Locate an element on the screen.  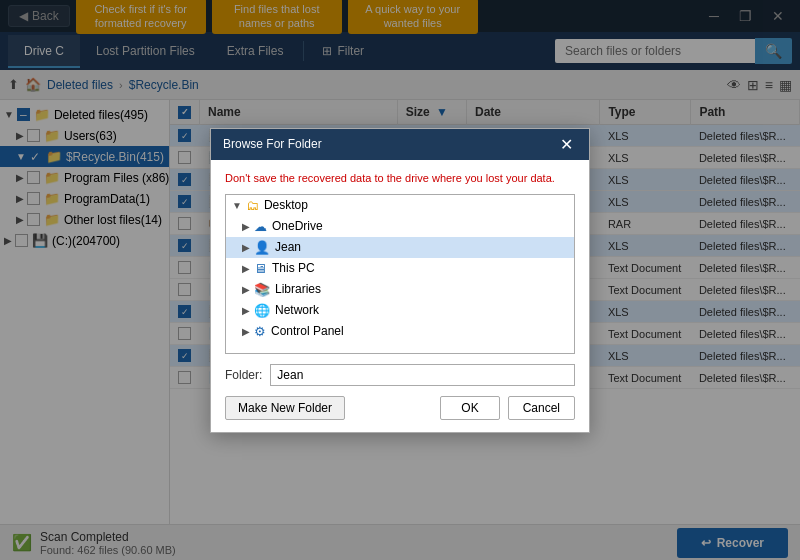
ftree-label: Desktop is located at coordinates (286, 205).